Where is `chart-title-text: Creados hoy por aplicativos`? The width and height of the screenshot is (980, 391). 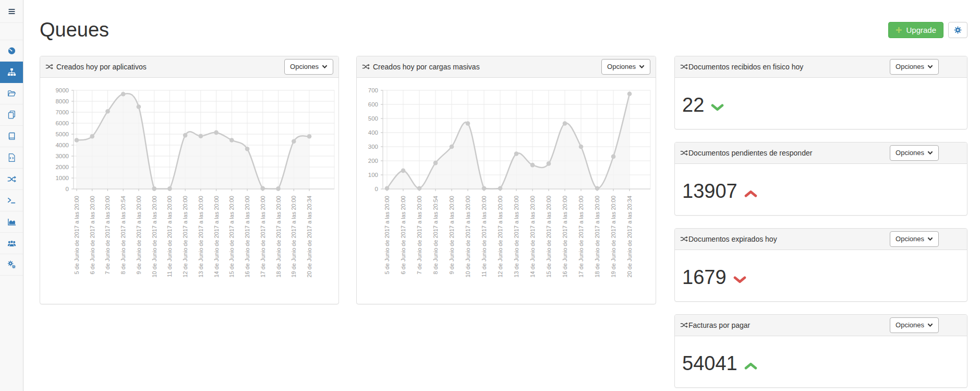
chart-title-text: Creados hoy por aplicativos is located at coordinates (101, 67).